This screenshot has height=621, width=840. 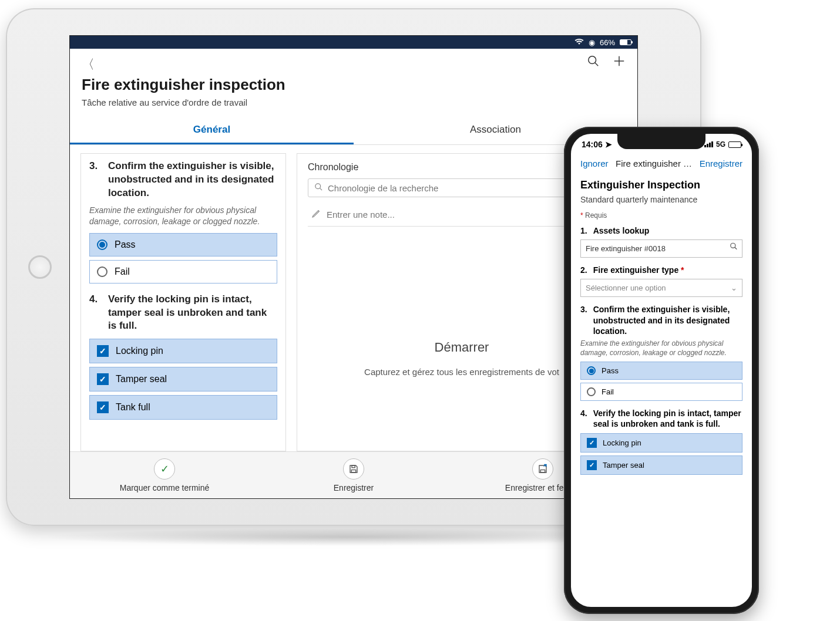 I want to click on questions-panel: 3. Confirm the extinguisher is visible, …, so click(x=183, y=302).